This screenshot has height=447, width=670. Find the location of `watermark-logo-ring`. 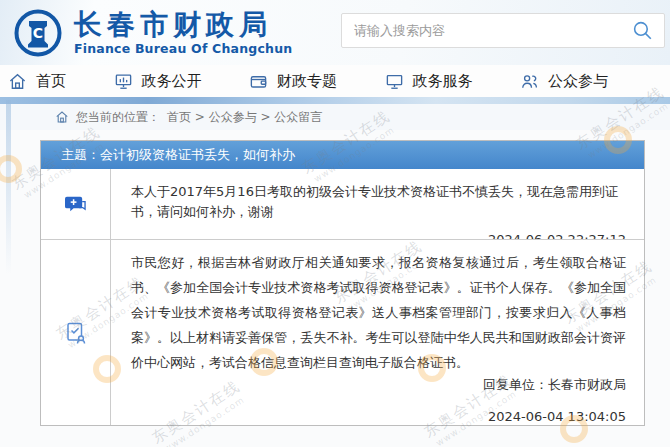

watermark-logo-ring is located at coordinates (11, 169).